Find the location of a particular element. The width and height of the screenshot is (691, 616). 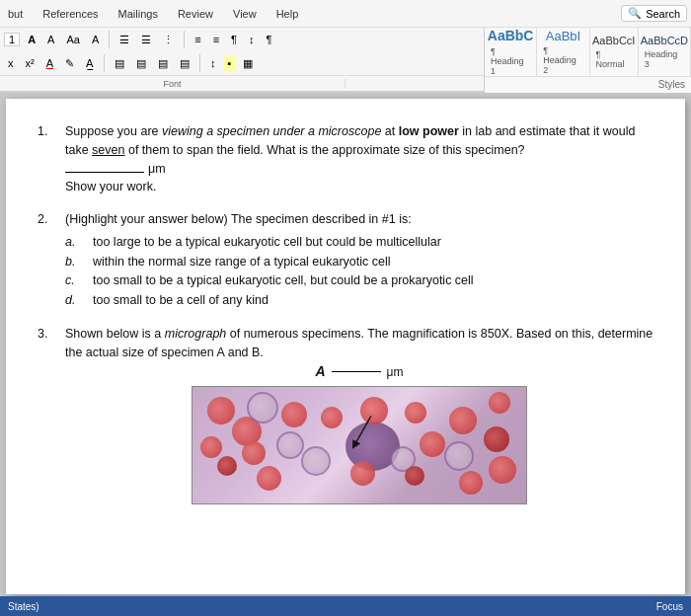

heading3-preview: AaBbCcD is located at coordinates (664, 41).